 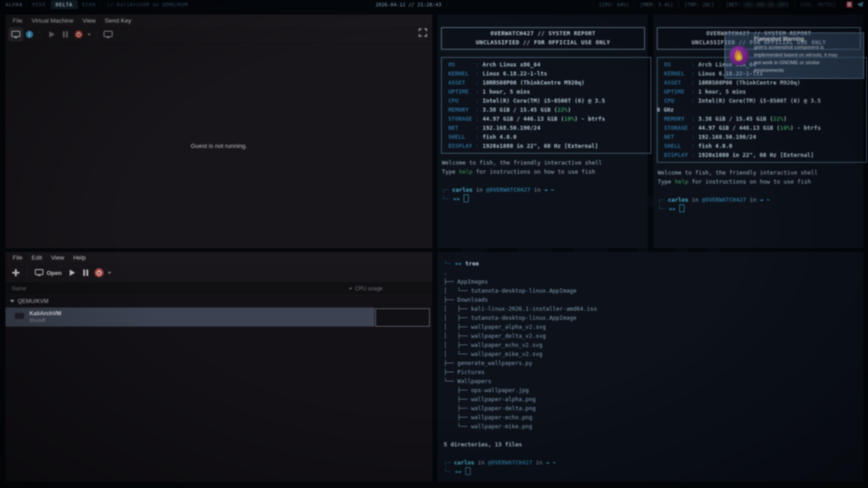 I want to click on fastfetch-data-box: OS:Arch Linux x86_64 KERNEL:Linux 6.18.2…, so click(x=546, y=105).